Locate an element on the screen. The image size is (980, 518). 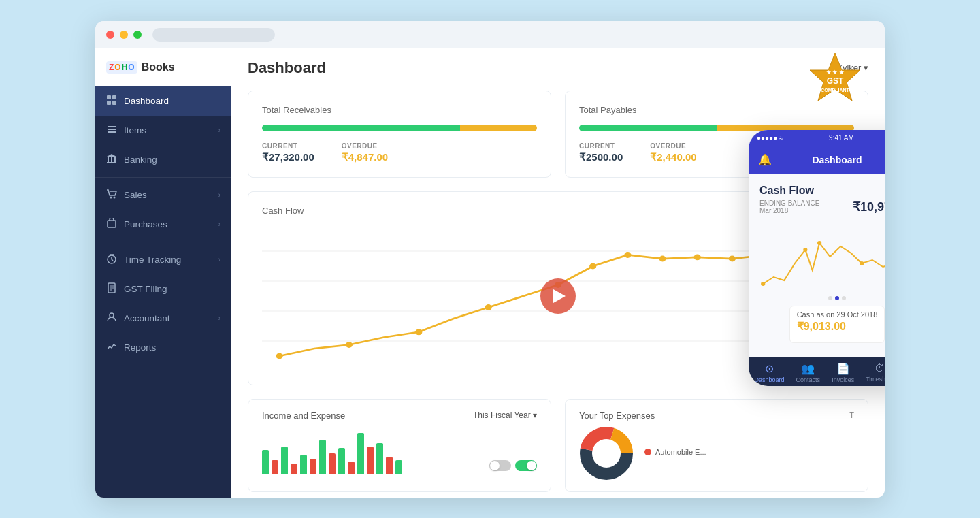
top-expenses-title: Your Top Expenses is located at coordinates (617, 415).